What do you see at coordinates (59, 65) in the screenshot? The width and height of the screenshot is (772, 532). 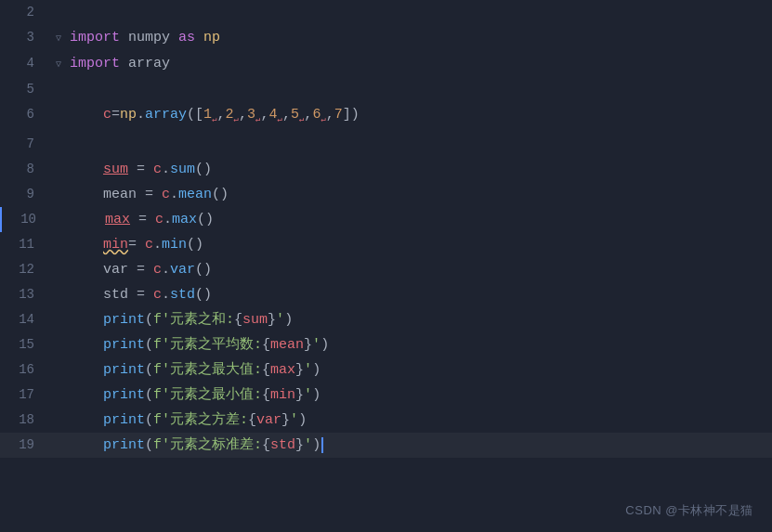 I see `gutter-4: ▽` at bounding box center [59, 65].